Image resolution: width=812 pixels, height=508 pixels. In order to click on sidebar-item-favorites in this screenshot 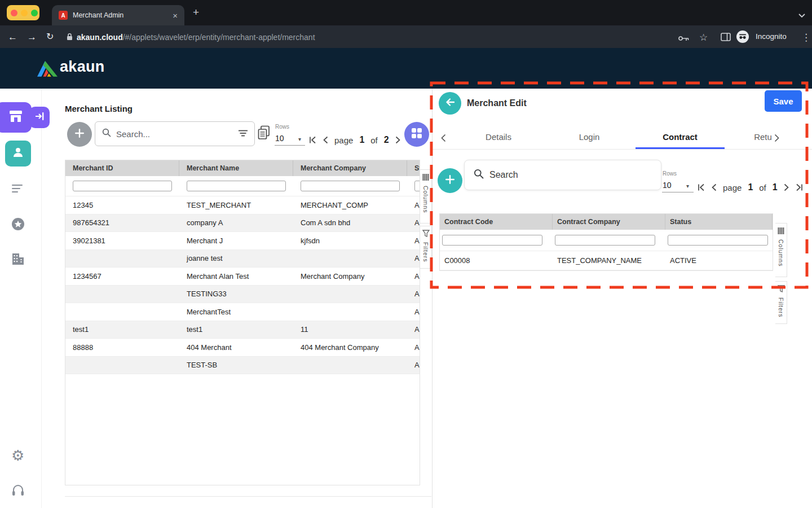, I will do `click(18, 225)`.